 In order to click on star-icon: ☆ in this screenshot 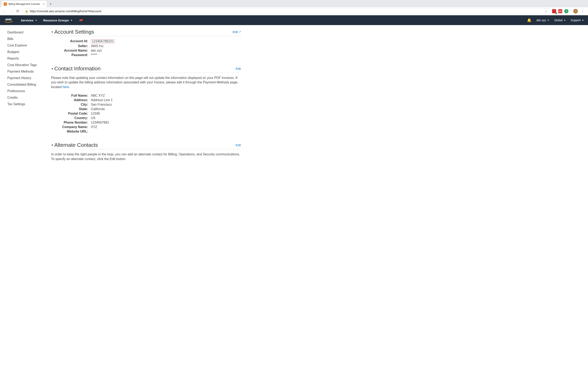, I will do `click(546, 11)`.